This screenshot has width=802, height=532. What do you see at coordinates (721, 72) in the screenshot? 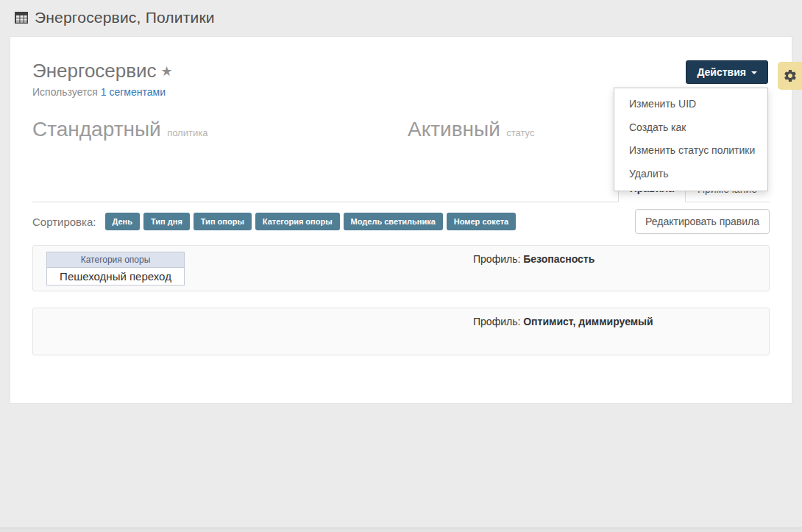
I see `actions-button-label: Действия` at bounding box center [721, 72].